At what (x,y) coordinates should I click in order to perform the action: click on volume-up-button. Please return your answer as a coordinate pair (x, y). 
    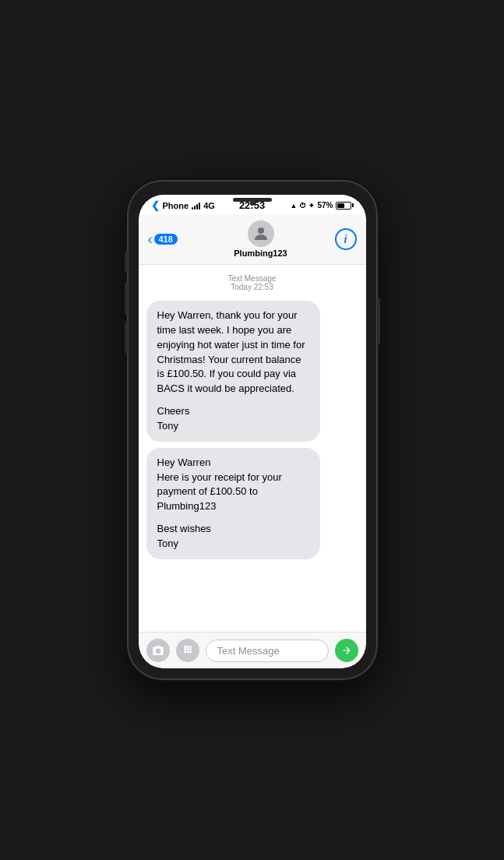
    Looking at the image, I should click on (126, 298).